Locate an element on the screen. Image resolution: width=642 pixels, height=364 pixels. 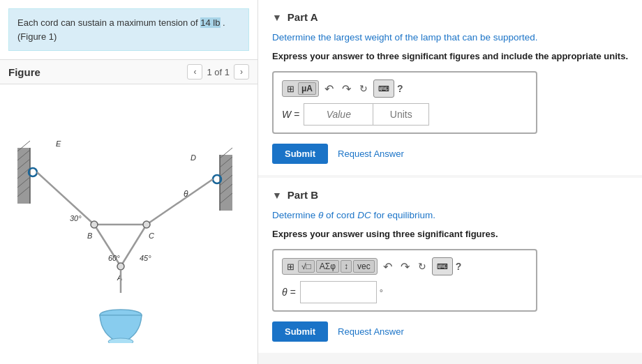
toolbar-a-undo-button: ↶ is located at coordinates (329, 89).